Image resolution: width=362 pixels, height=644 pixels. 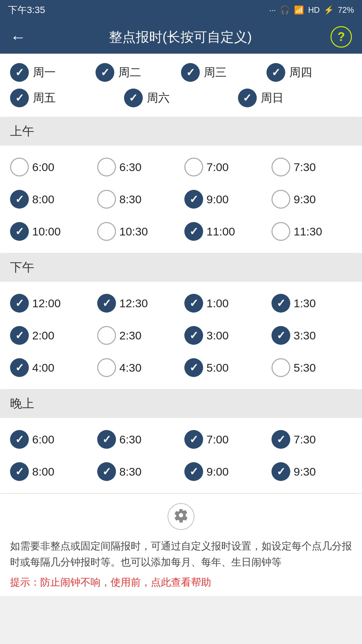 What do you see at coordinates (27, 10) in the screenshot?
I see `status-time: 下午3:35` at bounding box center [27, 10].